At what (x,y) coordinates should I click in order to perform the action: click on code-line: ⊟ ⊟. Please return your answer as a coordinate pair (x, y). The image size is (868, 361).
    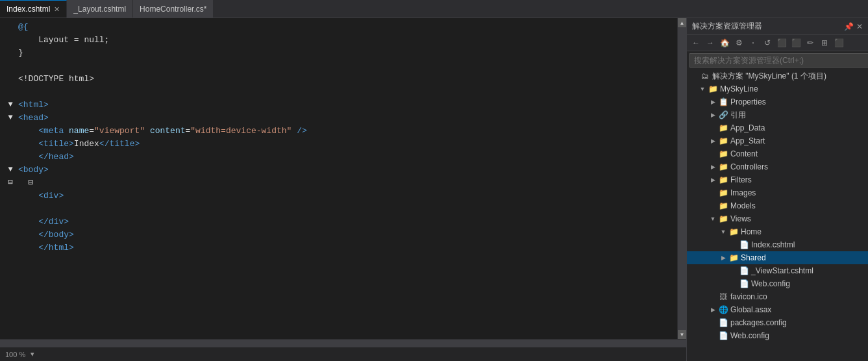
    Looking at the image, I should click on (339, 183).